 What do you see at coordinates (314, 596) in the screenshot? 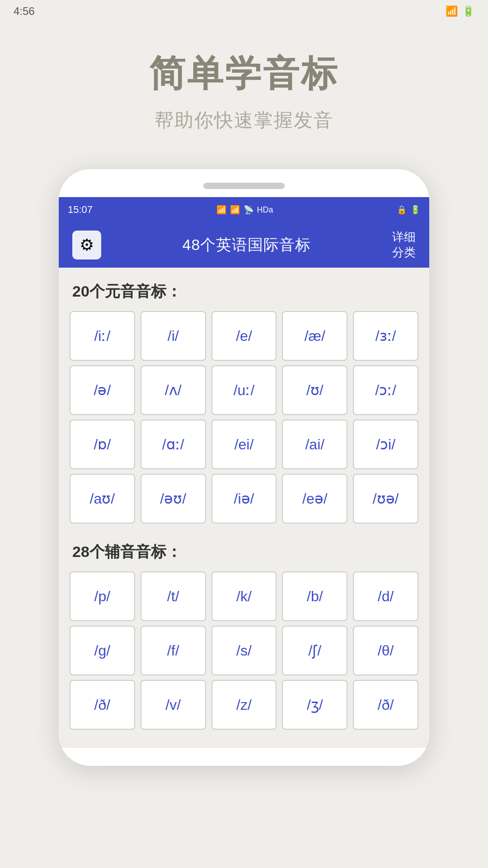
I see `phoneme-b: /b/` at bounding box center [314, 596].